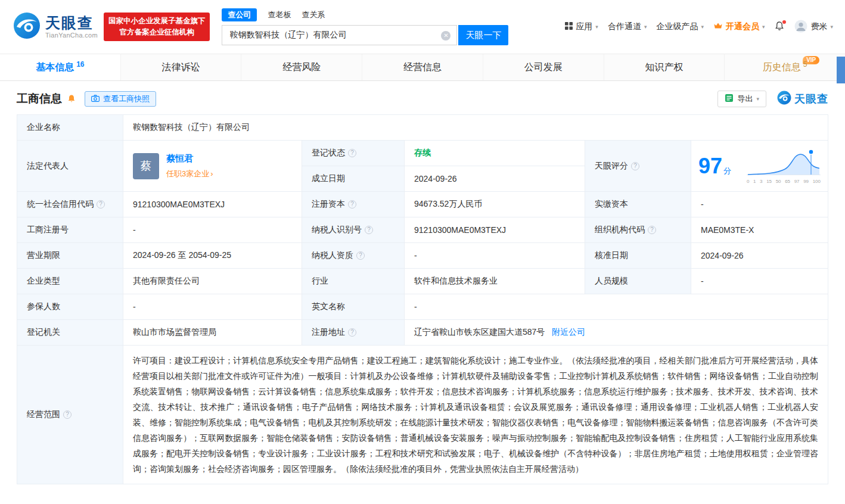 The width and height of the screenshot is (845, 504). Describe the element at coordinates (320, 281) in the screenshot. I see `industry-label: 行业` at that location.